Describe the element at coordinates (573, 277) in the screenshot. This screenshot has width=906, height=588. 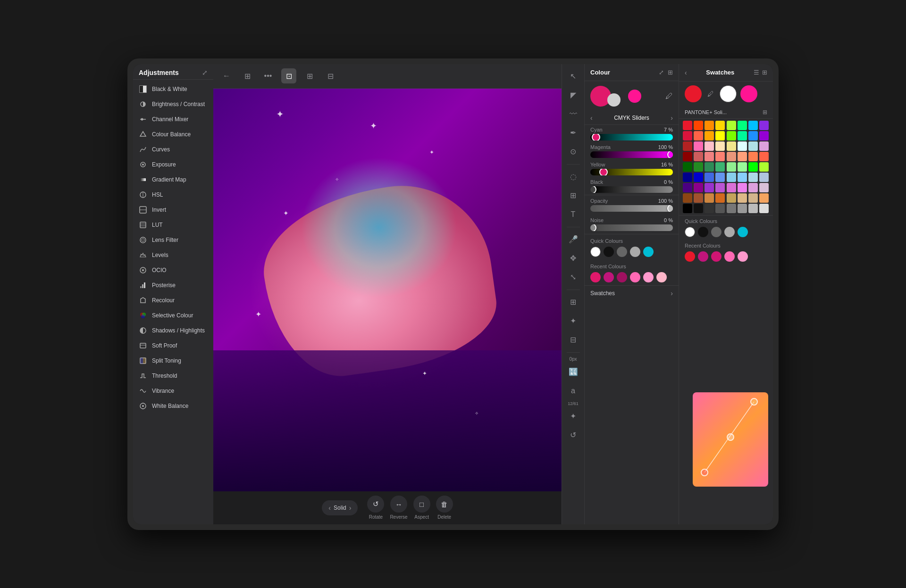
I see `transform-tool: ⤡` at that location.